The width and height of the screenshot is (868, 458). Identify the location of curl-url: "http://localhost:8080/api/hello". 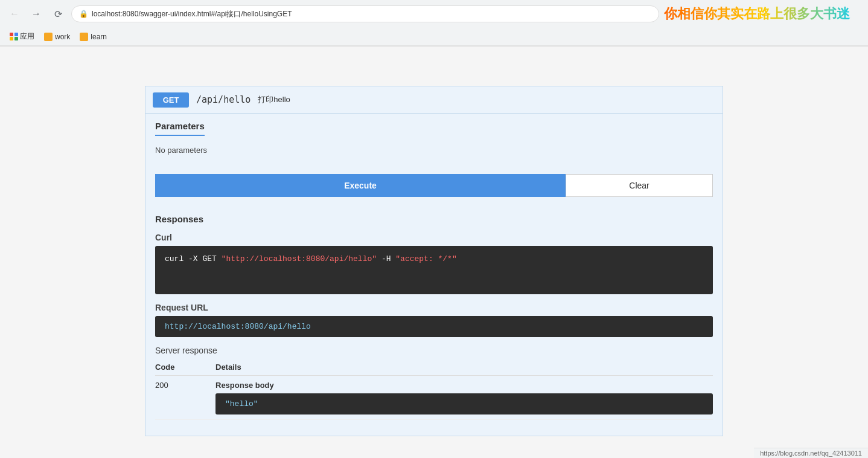
(299, 259).